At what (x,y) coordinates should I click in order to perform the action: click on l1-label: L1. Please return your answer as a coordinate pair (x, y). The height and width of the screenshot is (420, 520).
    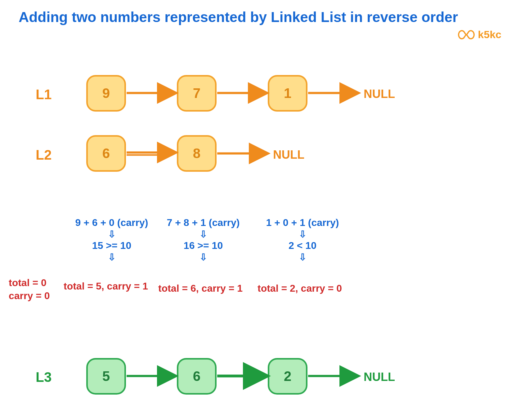
    Looking at the image, I should click on (43, 95).